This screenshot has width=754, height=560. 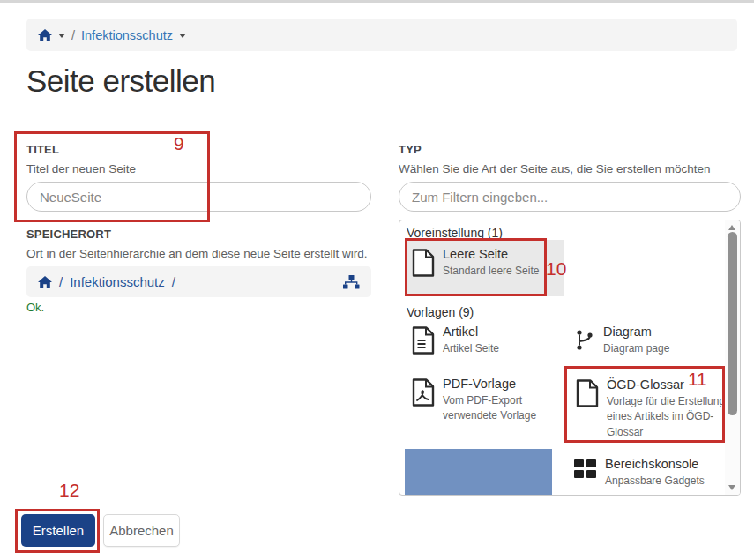 I want to click on annotation-number: 12, so click(x=69, y=490).